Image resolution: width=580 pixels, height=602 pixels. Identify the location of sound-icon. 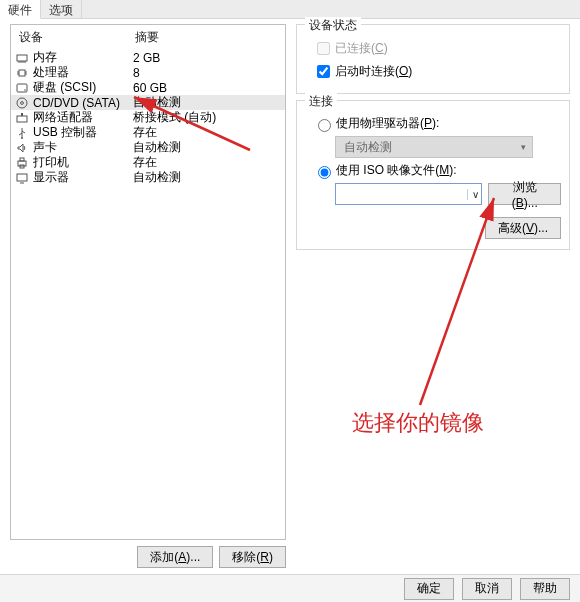
(22, 148).